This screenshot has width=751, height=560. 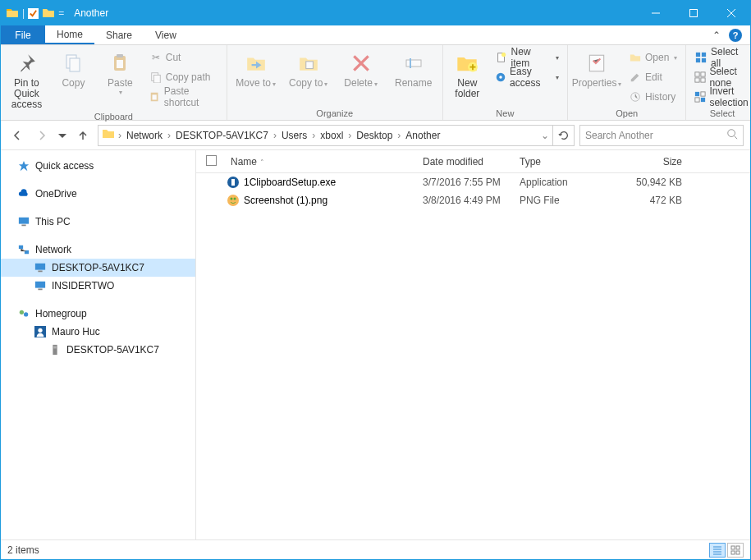 What do you see at coordinates (26, 79) in the screenshot?
I see `pin-quick-access-button: Pin to Quick access` at bounding box center [26, 79].